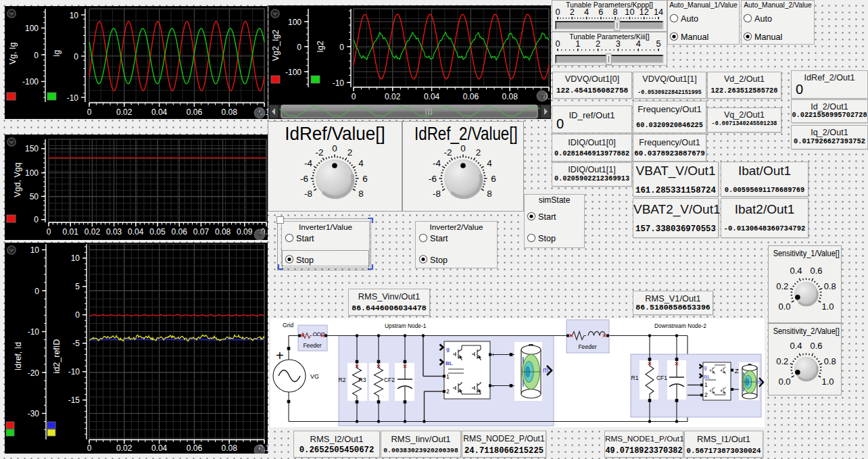 Image resolution: width=868 pixels, height=459 pixels. What do you see at coordinates (439, 239) in the screenshot?
I see `svg-text: Start` at bounding box center [439, 239].